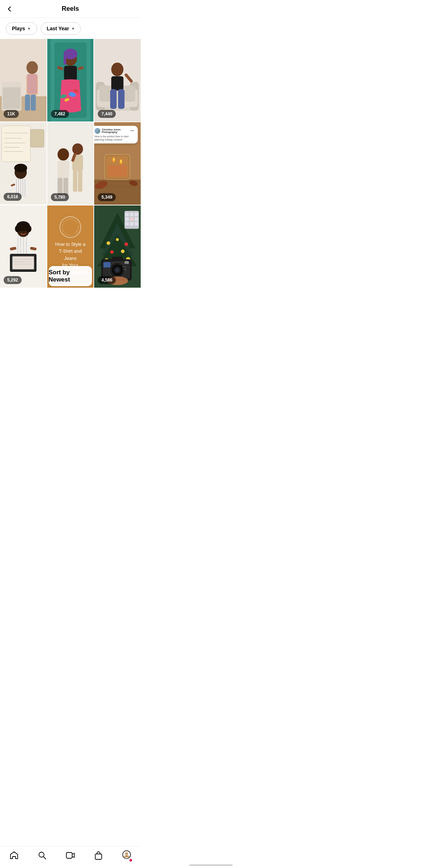  What do you see at coordinates (107, 280) in the screenshot?
I see `reel-plays-9: 4,586` at bounding box center [107, 280].